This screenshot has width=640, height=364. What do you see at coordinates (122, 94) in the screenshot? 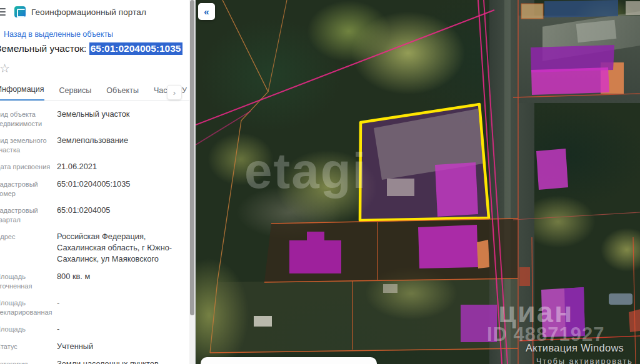
I see `tab-objects: Объекты` at bounding box center [122, 94].